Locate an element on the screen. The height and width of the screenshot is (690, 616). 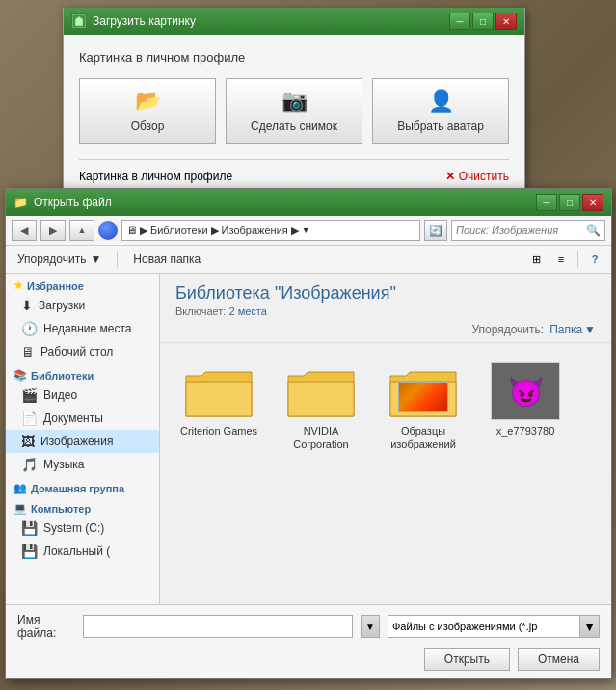
meme-label: x_e7793780 is located at coordinates (526, 431).